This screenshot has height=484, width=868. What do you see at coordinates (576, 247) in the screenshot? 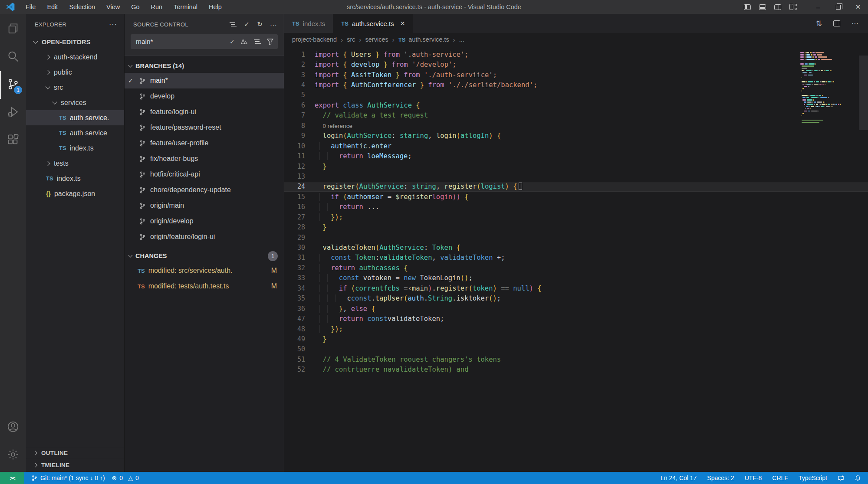
I see `code-line-30: 30validateToken(AuthService: Token {` at bounding box center [576, 247].